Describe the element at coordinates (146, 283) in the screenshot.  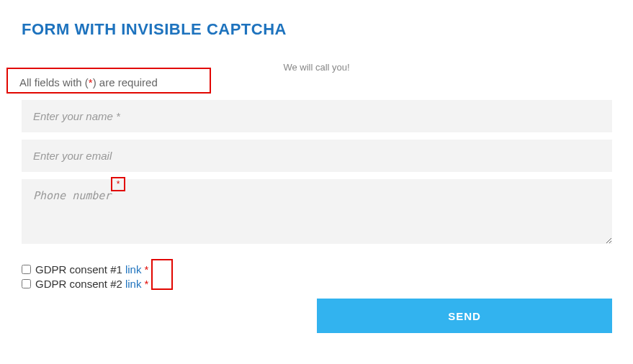
I see `consent-required-2: *` at that location.